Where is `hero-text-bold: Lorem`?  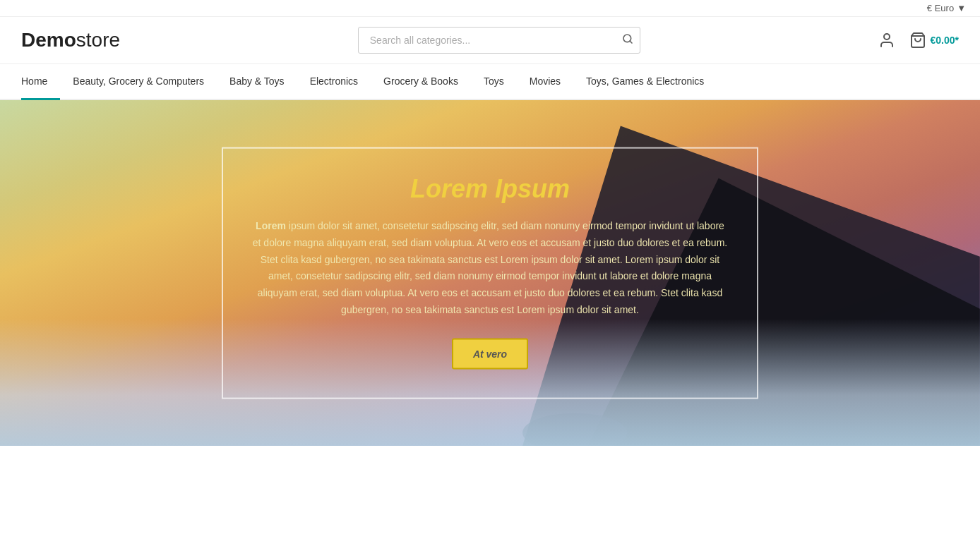
hero-text-bold: Lorem is located at coordinates (271, 226).